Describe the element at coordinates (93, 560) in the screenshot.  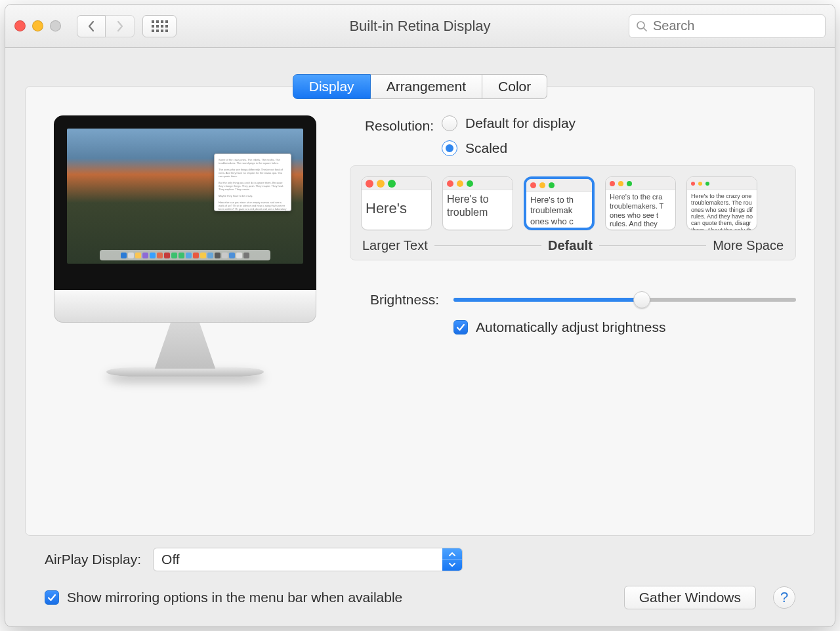
I see `airplay-label: AirPlay Display:` at that location.